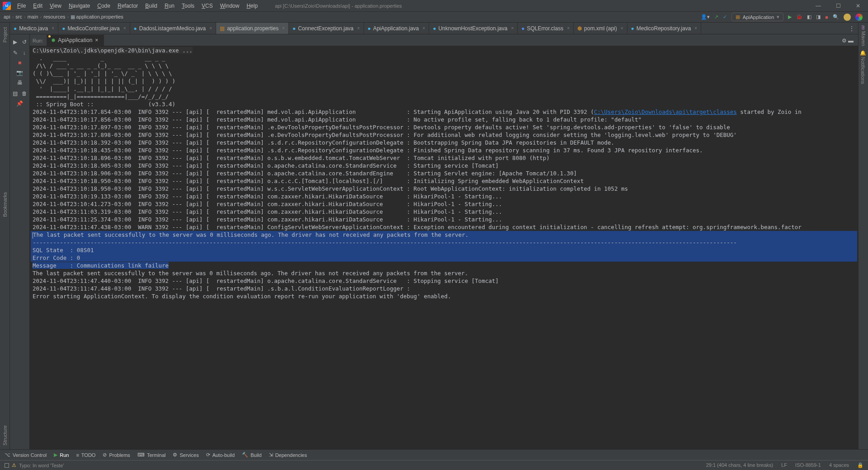 This screenshot has width=868, height=470. Describe the element at coordinates (7, 17) in the screenshot. I see `breadcrumb-item: api` at that location.